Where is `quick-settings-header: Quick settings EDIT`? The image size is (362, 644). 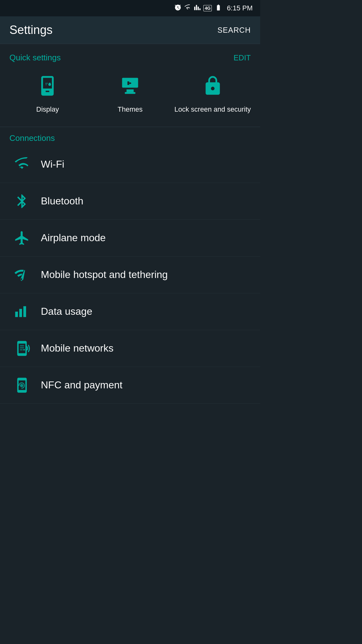 quick-settings-header: Quick settings EDIT is located at coordinates (130, 55).